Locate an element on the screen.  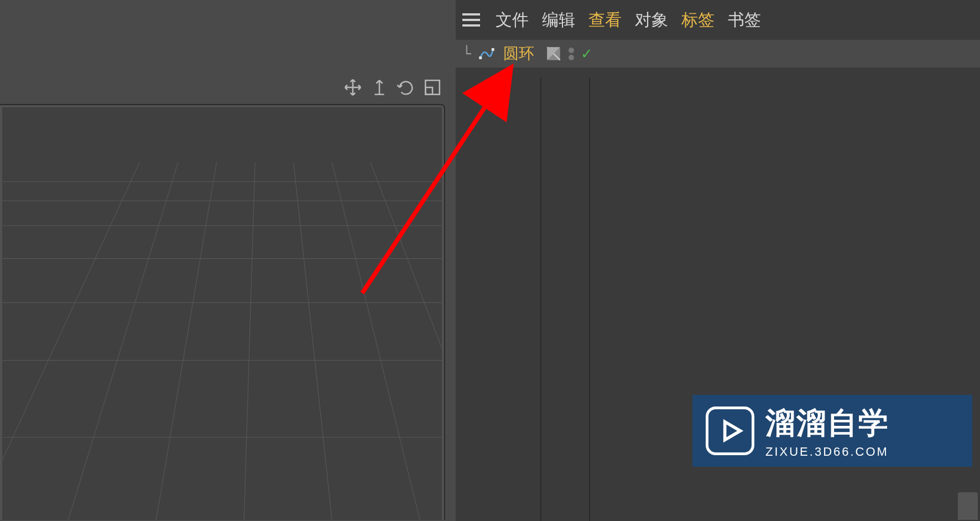
enable-checkmark-icon: ✓ is located at coordinates (587, 54).